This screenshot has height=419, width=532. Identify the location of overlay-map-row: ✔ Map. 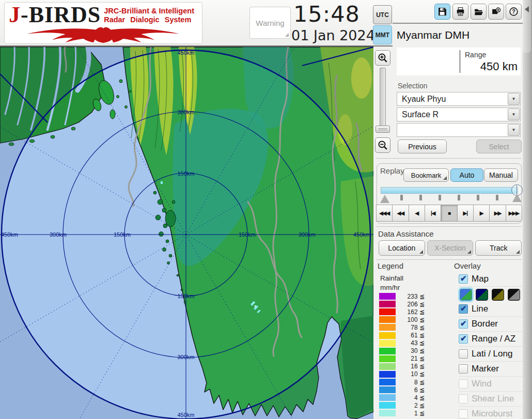
(491, 279).